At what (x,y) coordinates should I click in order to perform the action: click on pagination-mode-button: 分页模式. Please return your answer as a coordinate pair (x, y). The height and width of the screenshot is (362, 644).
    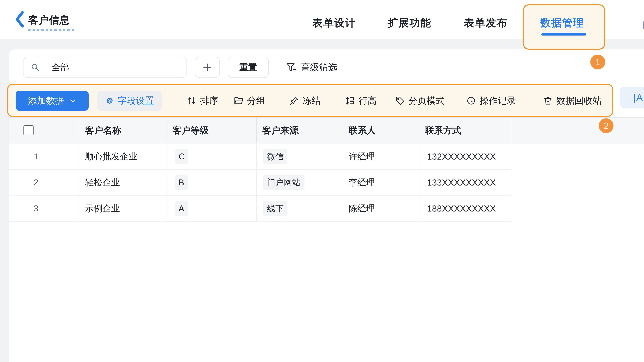
    Looking at the image, I should click on (420, 101).